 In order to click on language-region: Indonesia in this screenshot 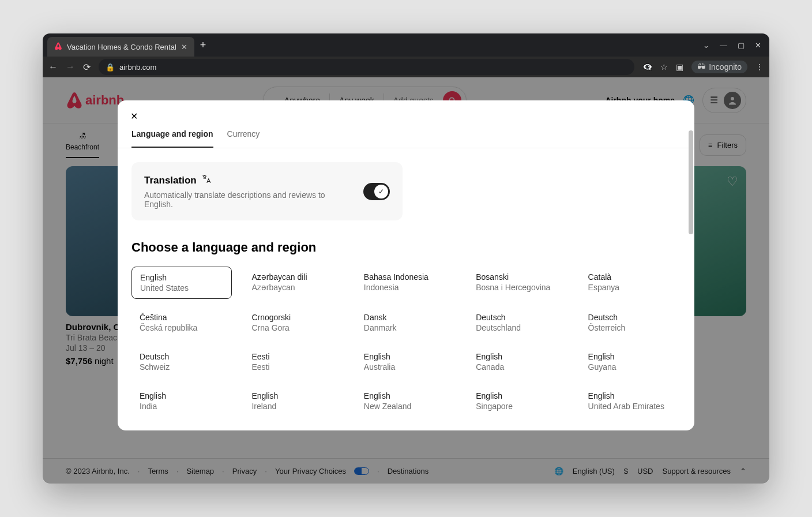, I will do `click(406, 287)`.